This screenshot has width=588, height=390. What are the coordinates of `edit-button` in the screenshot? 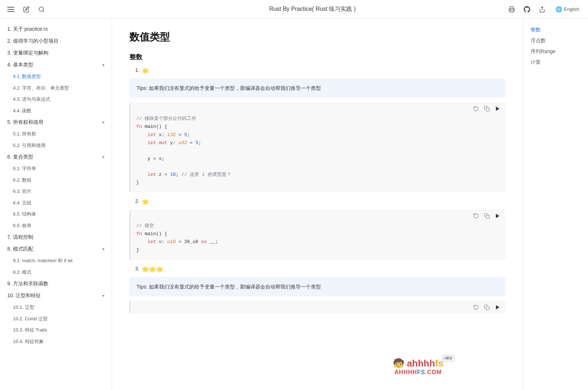 It's located at (26, 9).